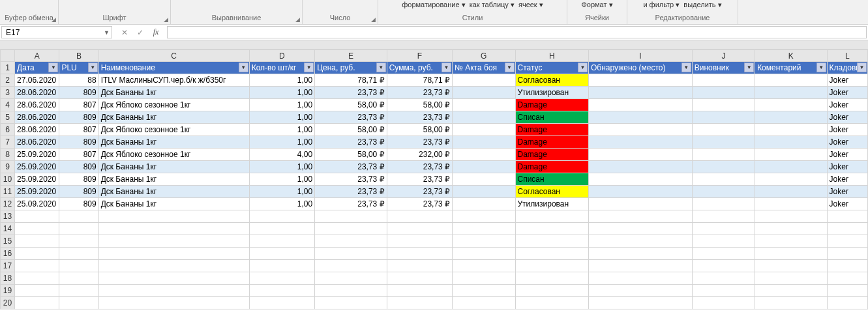 The height and width of the screenshot is (329, 868). What do you see at coordinates (791, 68) in the screenshot?
I see `table-column-header: Коментарий▼` at bounding box center [791, 68].